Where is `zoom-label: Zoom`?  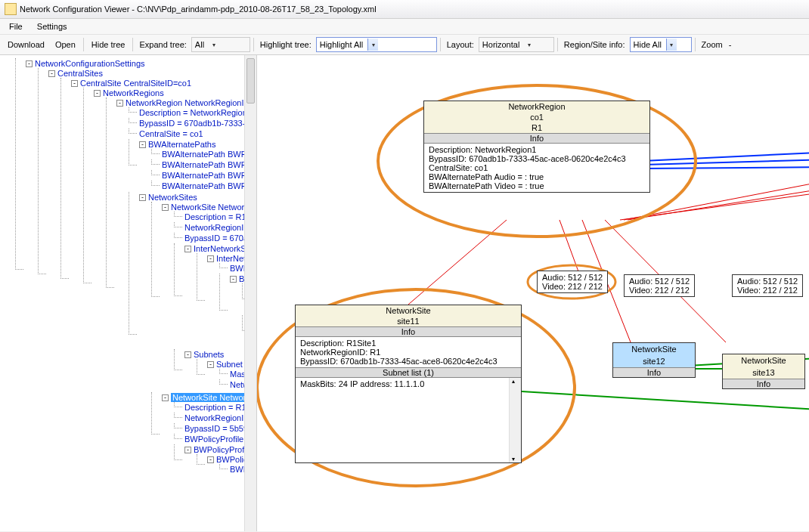 zoom-label: Zoom is located at coordinates (712, 45).